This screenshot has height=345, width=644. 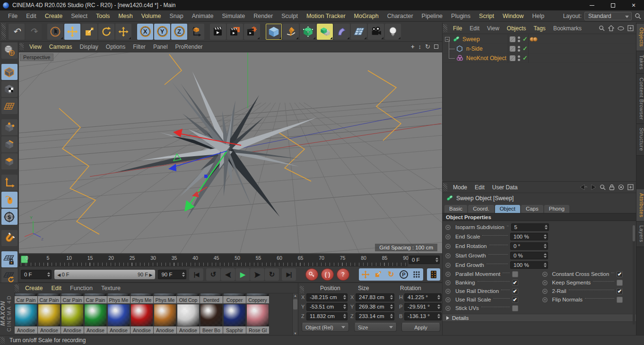 What do you see at coordinates (532, 209) in the screenshot?
I see `attribute-tab: Caps` at bounding box center [532, 209].